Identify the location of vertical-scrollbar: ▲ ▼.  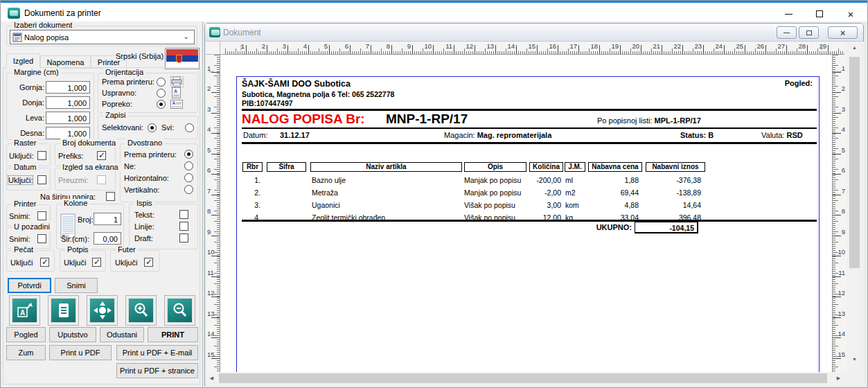
(855, 206).